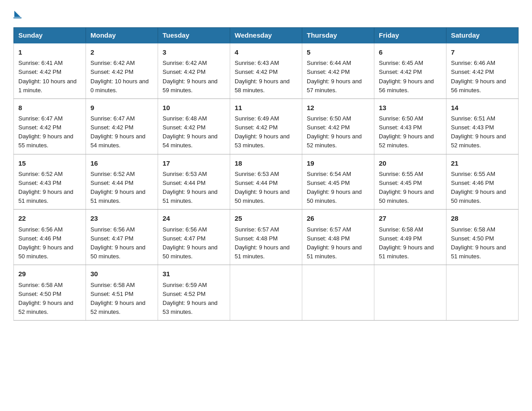  What do you see at coordinates (112, 183) in the screenshot?
I see `sunset-text: Sunset: 4:44 PM` at bounding box center [112, 183].